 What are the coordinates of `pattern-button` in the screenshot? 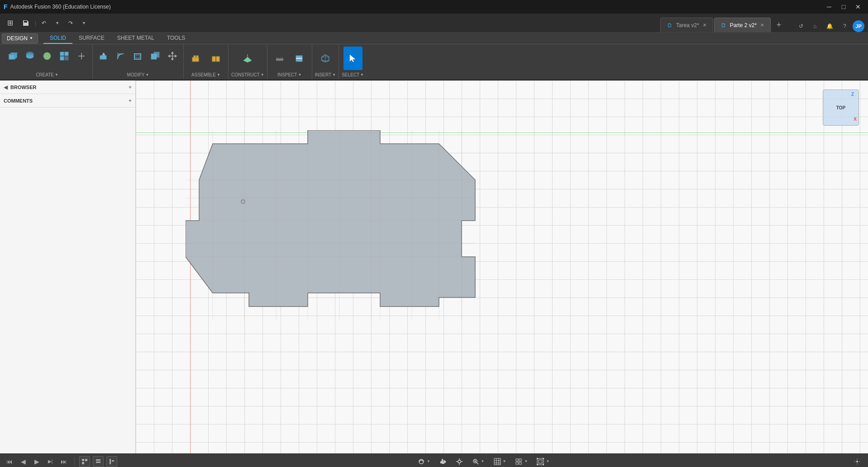 It's located at (64, 56).